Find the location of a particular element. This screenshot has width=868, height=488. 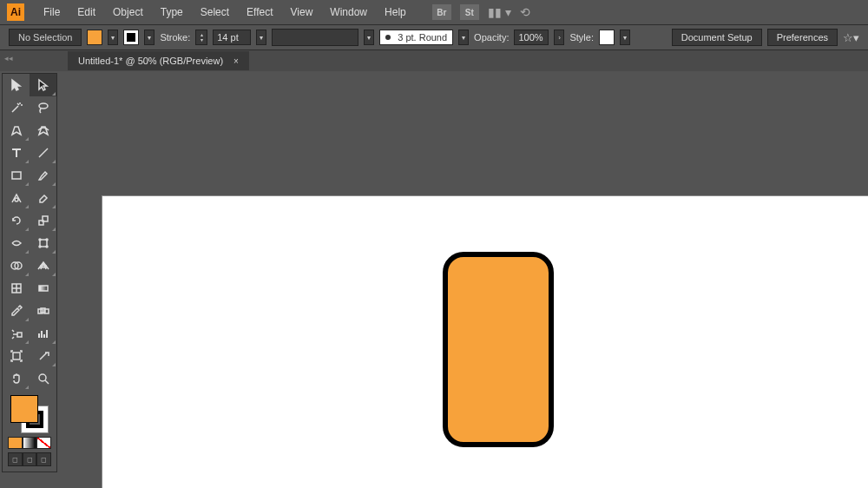

magic-wand-tool is located at coordinates (16, 108).